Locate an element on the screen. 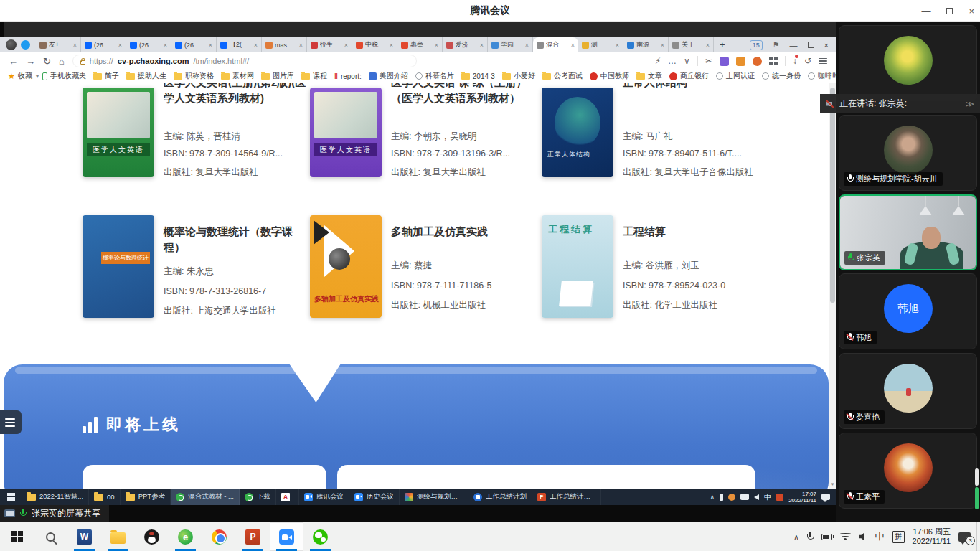  browser-tab: 惠举 × is located at coordinates (420, 44).